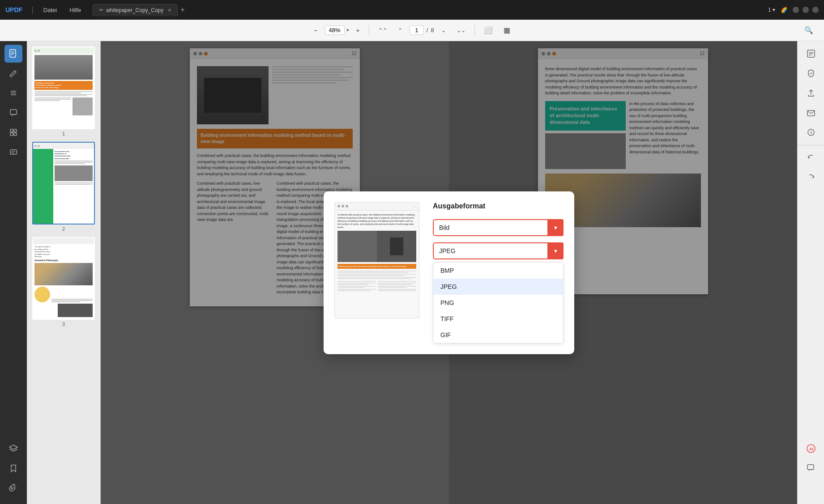  I want to click on tab-close-button: ×, so click(169, 10).